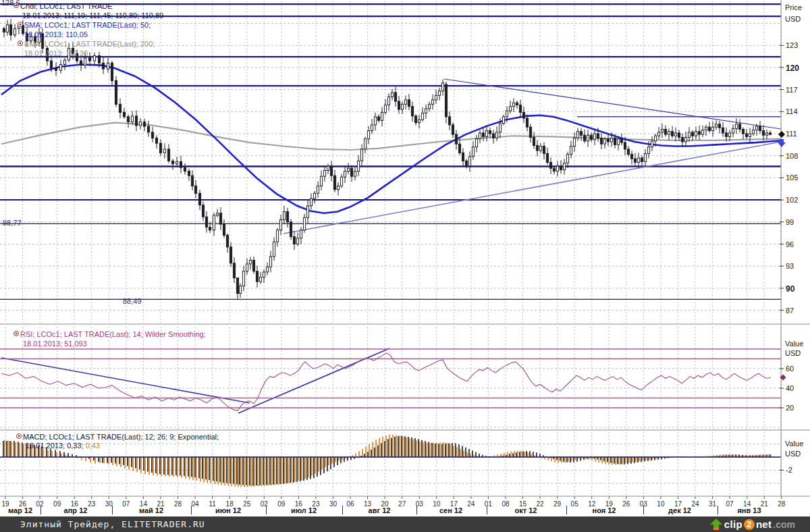  What do you see at coordinates (11, 3) in the screenshot?
I see `level-label-128: 128,6` at bounding box center [11, 3].